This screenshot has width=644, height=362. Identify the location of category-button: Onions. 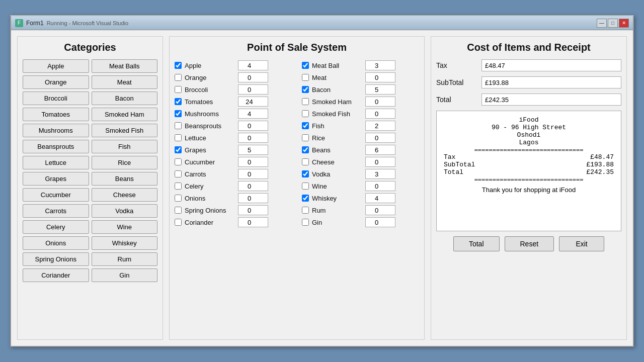
(56, 243).